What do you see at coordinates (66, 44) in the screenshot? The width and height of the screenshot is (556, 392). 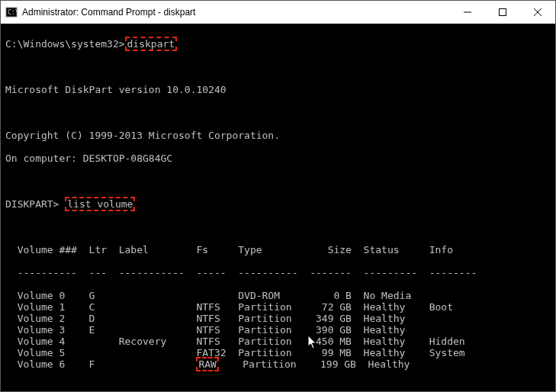 I see `prompt-path: C:\Windows\system32>` at bounding box center [66, 44].